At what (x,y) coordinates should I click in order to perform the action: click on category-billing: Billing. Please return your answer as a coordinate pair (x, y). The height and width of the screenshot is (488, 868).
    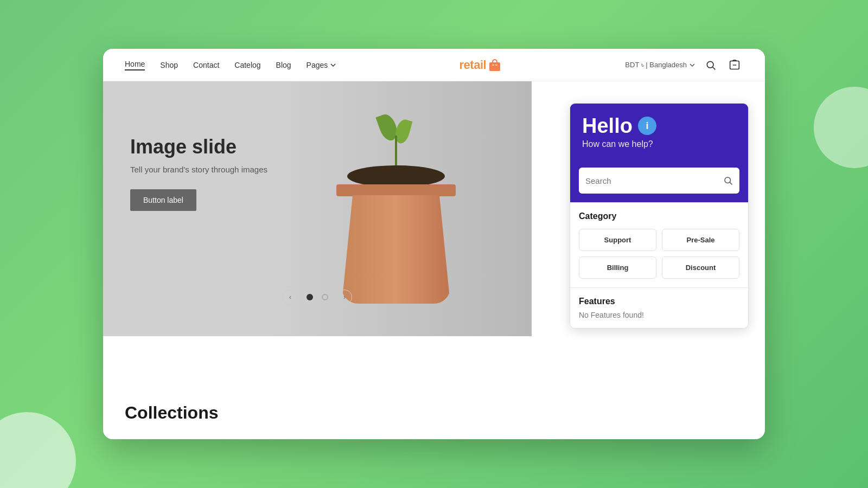
    Looking at the image, I should click on (617, 268).